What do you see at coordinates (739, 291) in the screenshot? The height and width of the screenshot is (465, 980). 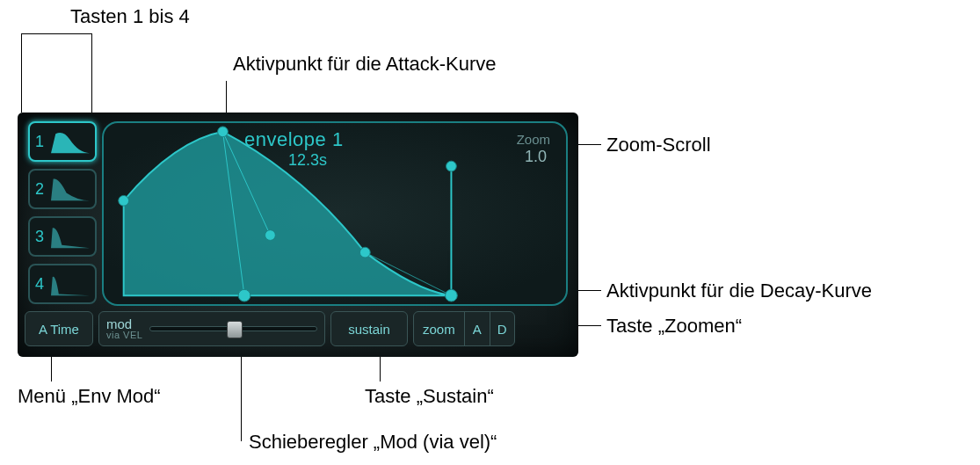 I see `callout-decay-point: Aktivpunkt für die Decay-Kurve` at bounding box center [739, 291].